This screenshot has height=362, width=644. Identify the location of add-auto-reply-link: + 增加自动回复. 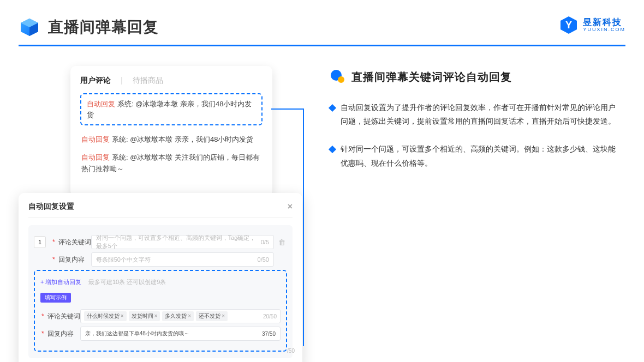
(61, 282).